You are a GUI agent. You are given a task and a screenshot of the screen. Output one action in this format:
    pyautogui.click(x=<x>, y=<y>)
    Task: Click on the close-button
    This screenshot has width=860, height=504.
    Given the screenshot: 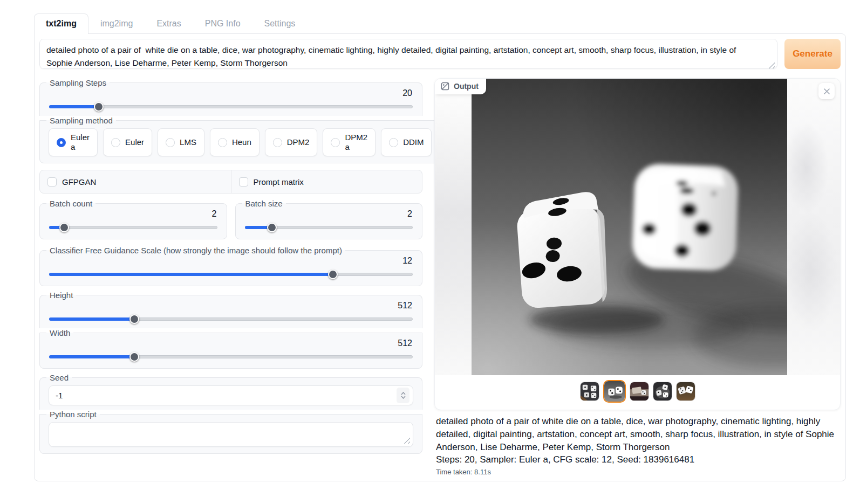 What is the action you would take?
    pyautogui.click(x=827, y=91)
    